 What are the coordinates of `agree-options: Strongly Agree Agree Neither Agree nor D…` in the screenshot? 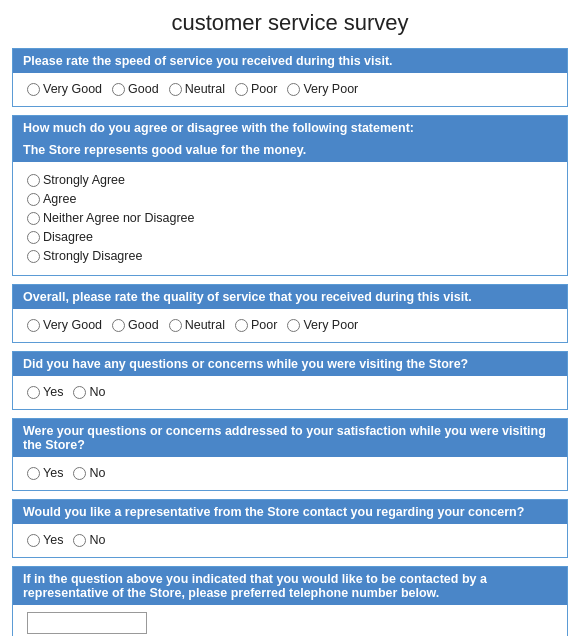 It's located at (290, 218).